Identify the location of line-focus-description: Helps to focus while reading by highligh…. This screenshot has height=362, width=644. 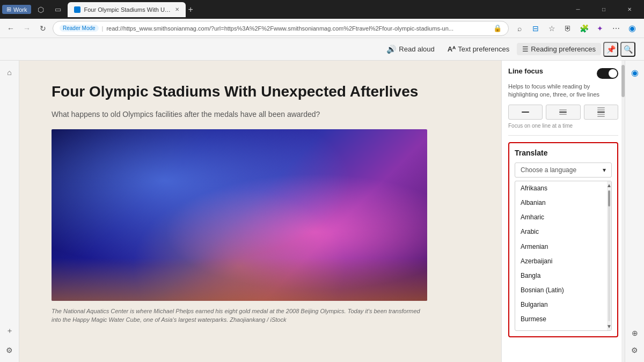
(564, 91).